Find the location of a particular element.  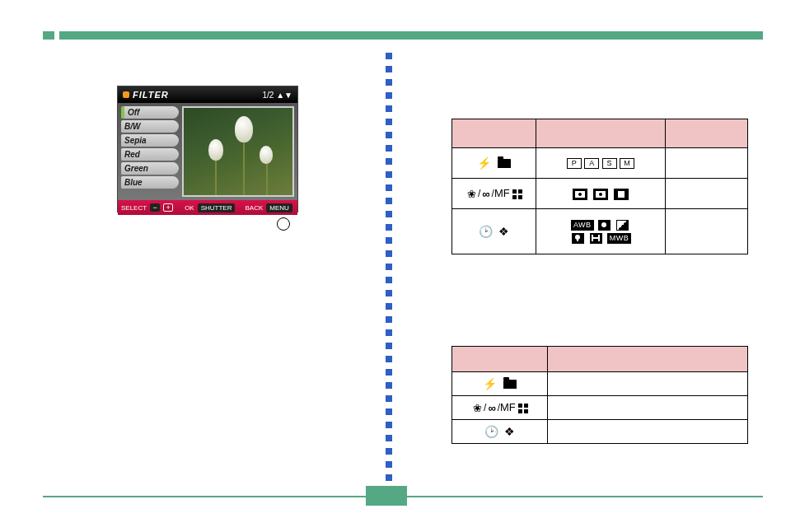

mode-p-icon: P is located at coordinates (574, 163).